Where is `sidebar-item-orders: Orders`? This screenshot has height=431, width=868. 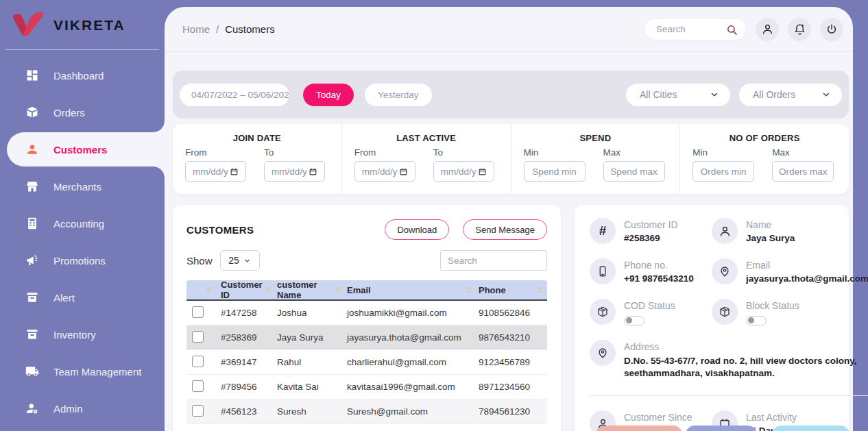 sidebar-item-orders: Orders is located at coordinates (82, 112).